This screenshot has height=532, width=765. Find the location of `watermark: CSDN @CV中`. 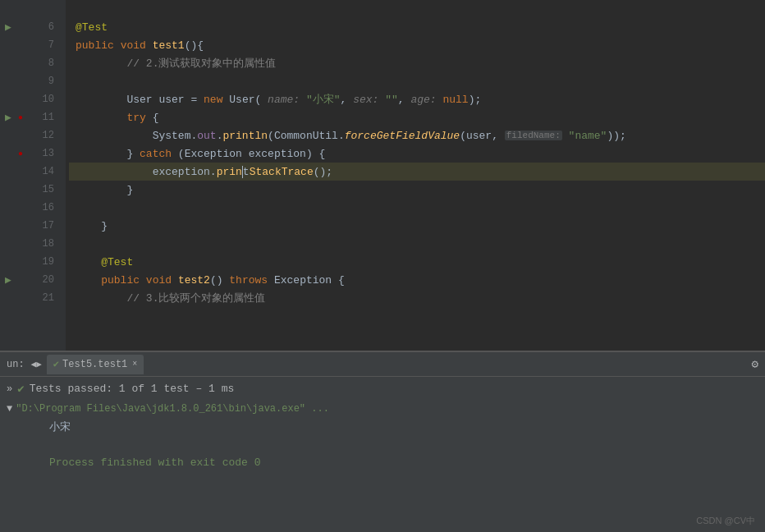

watermark: CSDN @CV中 is located at coordinates (726, 521).